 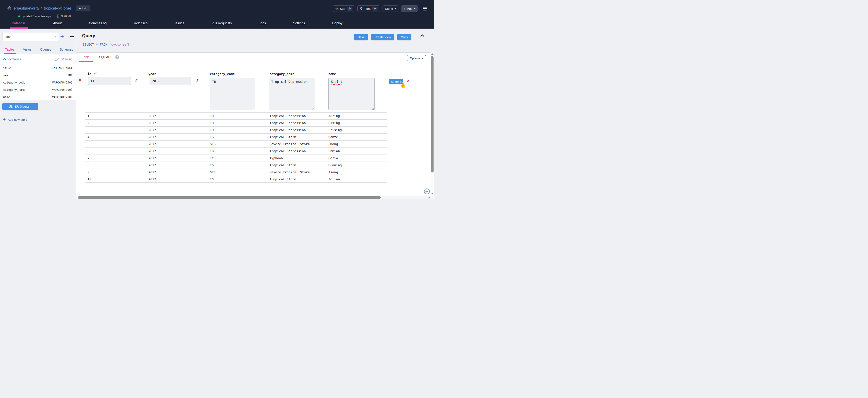 I want to click on table-row: 82017TSTropical StormHuaning, so click(x=236, y=165).